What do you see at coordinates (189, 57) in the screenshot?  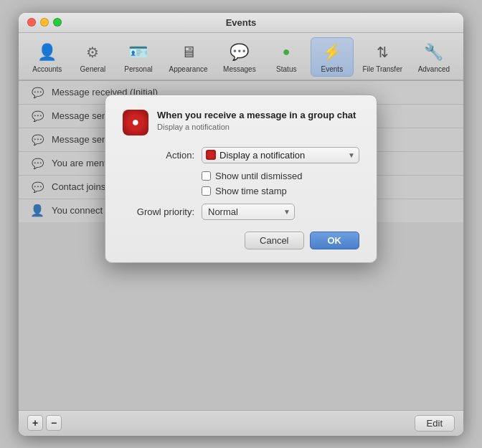 I see `toolbar-item-appearance: Appearance` at bounding box center [189, 57].